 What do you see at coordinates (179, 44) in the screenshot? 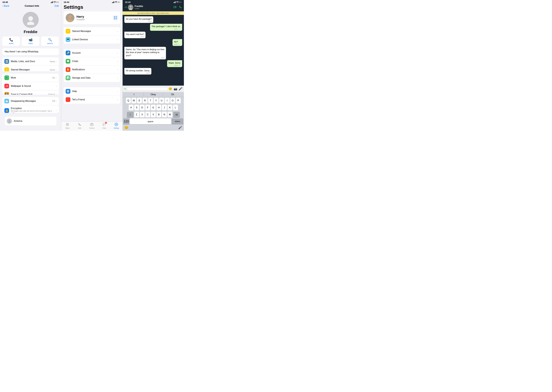
I see `message-4-ticks: ✓✓` at bounding box center [179, 44].